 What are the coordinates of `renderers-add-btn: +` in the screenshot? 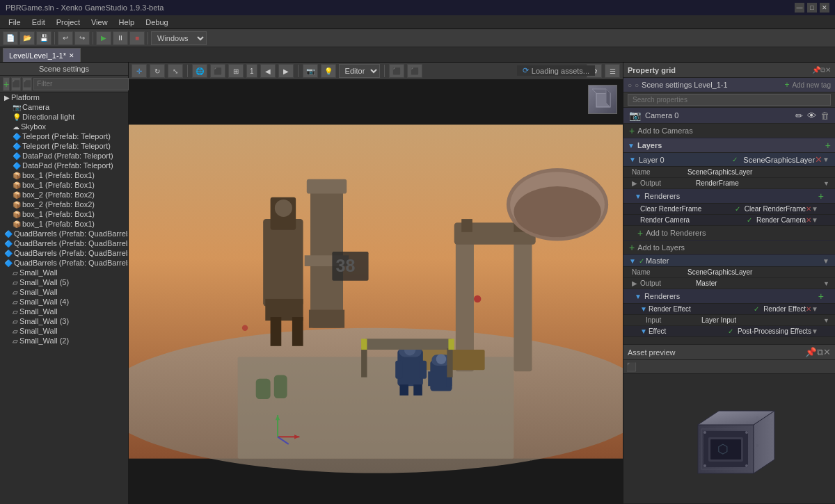 It's located at (821, 196).